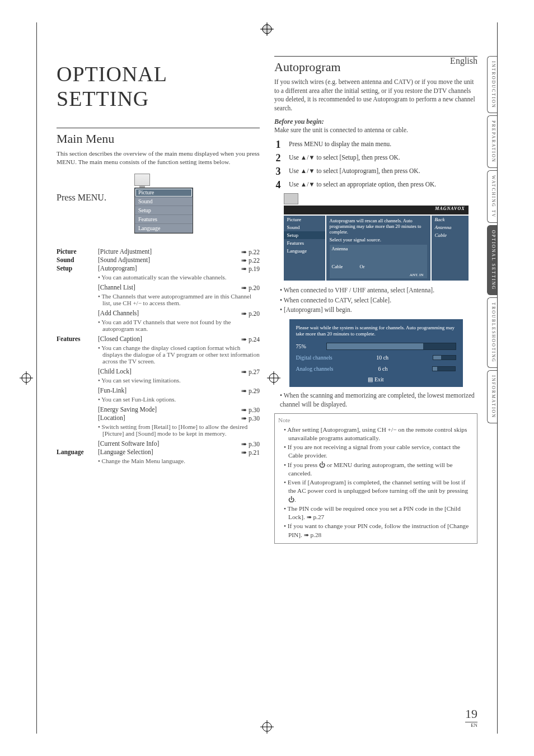 This screenshot has width=534, height=756. Describe the element at coordinates (444, 357) in the screenshot. I see `digital-channels-bar` at that location.